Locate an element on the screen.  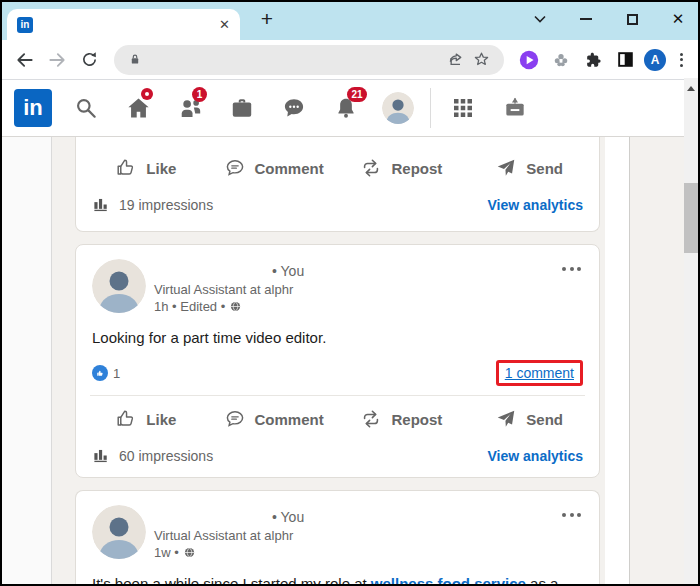
reactions: 1 is located at coordinates (106, 373).